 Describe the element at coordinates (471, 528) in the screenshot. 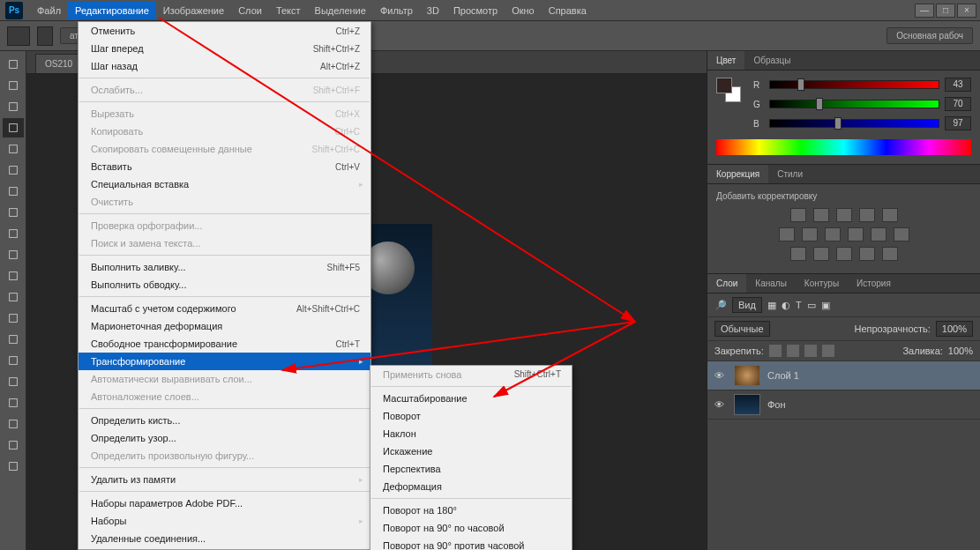

I see `submenu-item: Поворот на 90° по часовой` at that location.